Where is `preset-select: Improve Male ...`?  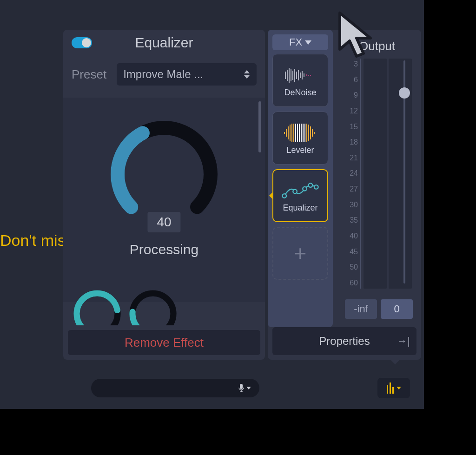
preset-select: Improve Male ... is located at coordinates (187, 74).